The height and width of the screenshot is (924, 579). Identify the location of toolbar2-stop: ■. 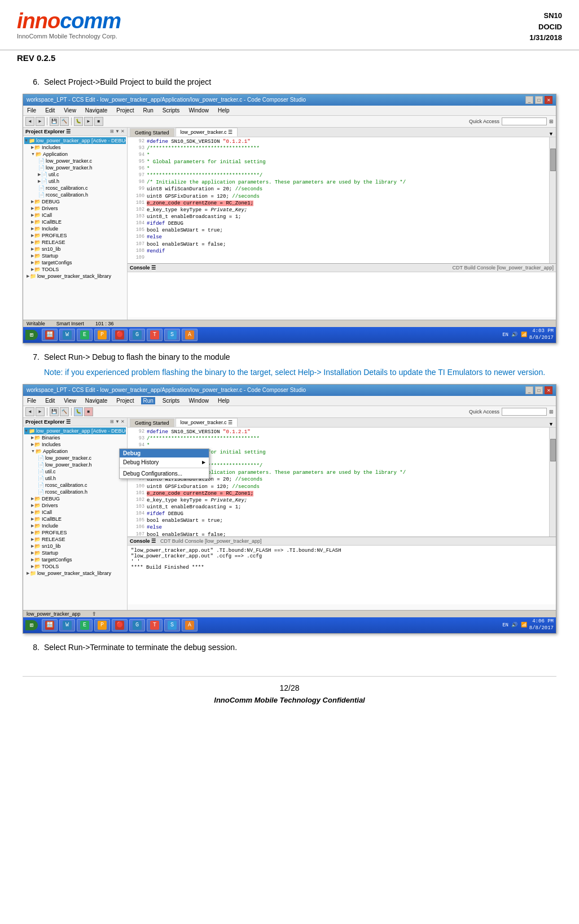
(89, 412).